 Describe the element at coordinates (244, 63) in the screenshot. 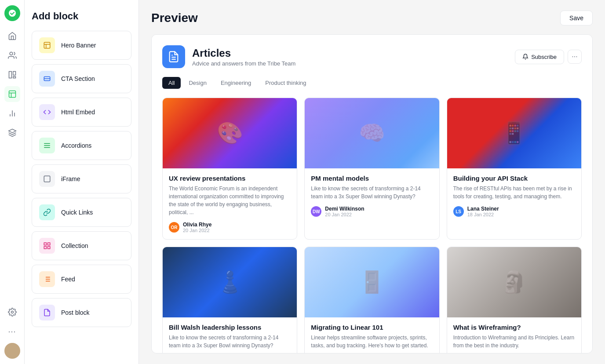

I see `articles-subtitle: Advice and answers from the Tribe Team` at that location.